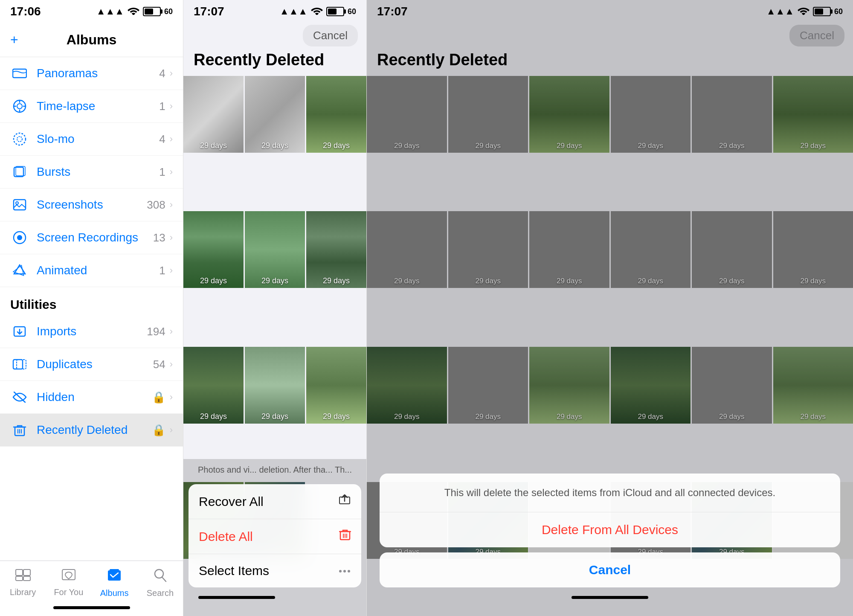 The width and height of the screenshot is (853, 616). What do you see at coordinates (91, 107) in the screenshot?
I see `album-item-timelapse: Time-lapse 1 ›` at bounding box center [91, 107].